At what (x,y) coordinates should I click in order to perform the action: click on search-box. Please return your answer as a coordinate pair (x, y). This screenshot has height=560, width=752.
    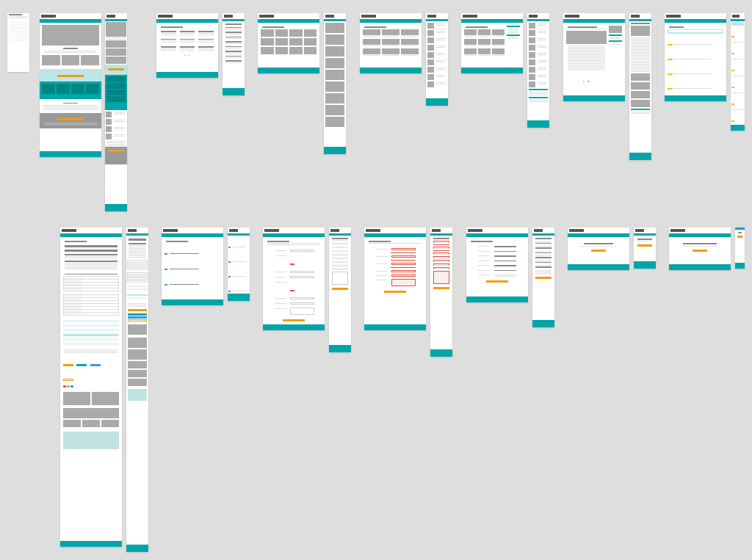
    Looking at the image, I should click on (737, 23).